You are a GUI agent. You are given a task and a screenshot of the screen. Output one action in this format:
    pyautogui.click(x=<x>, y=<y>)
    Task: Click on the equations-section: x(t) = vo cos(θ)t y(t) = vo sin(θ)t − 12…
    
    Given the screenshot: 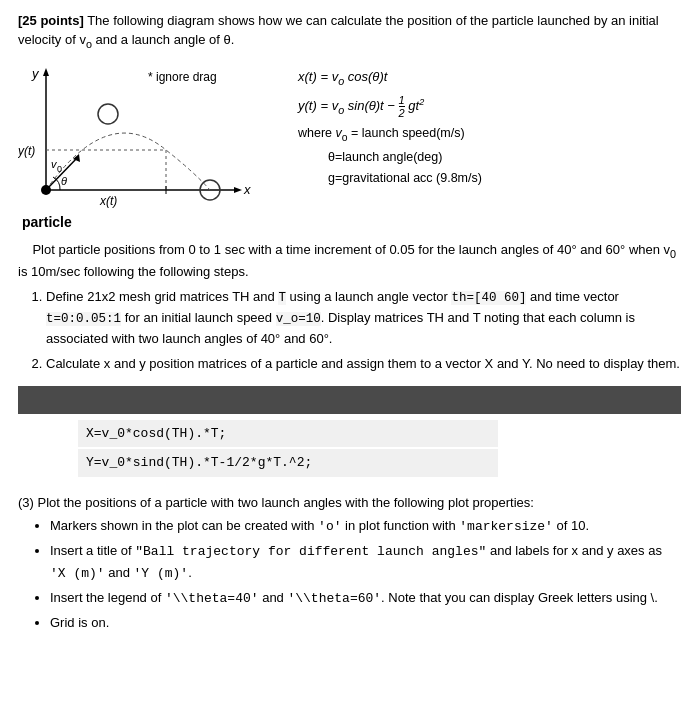 What is the action you would take?
    pyautogui.click(x=480, y=126)
    